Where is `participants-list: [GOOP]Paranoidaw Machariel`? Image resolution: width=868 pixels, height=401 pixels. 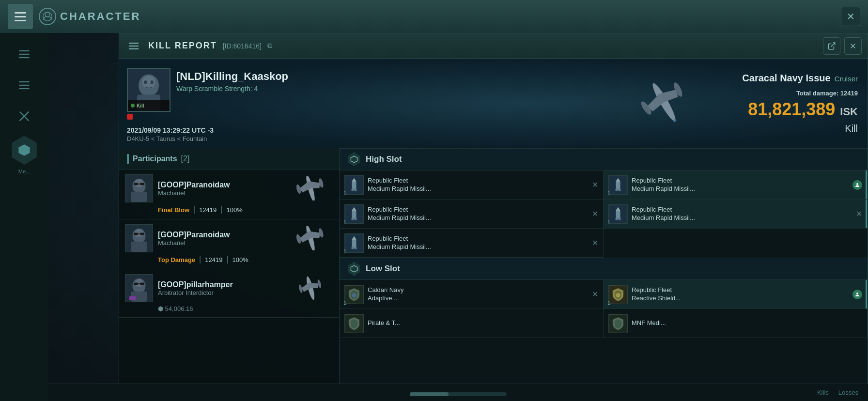
participants-list: [GOOP]Paranoidaw Machariel is located at coordinates (229, 285).